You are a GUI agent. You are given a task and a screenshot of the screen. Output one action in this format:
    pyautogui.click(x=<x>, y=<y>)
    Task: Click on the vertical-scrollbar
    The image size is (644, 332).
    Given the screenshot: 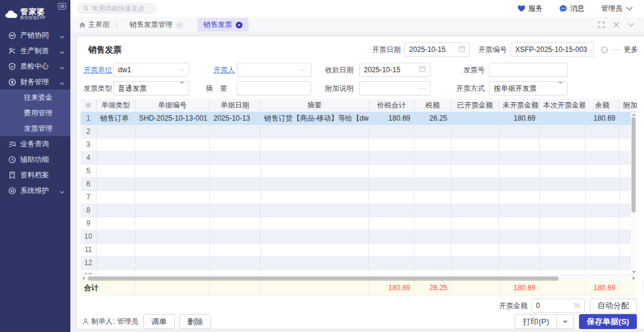 What is the action you would take?
    pyautogui.click(x=634, y=193)
    